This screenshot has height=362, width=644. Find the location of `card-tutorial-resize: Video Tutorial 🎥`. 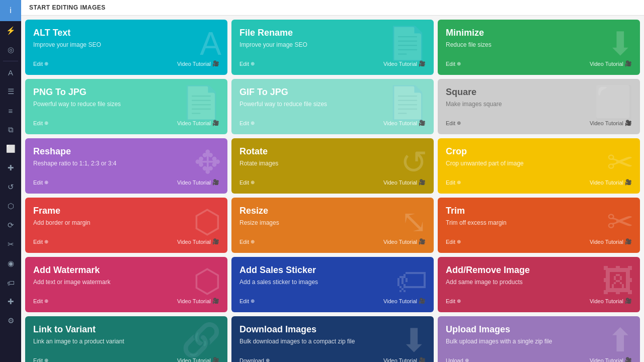

card-tutorial-resize: Video Tutorial 🎥 is located at coordinates (405, 241).